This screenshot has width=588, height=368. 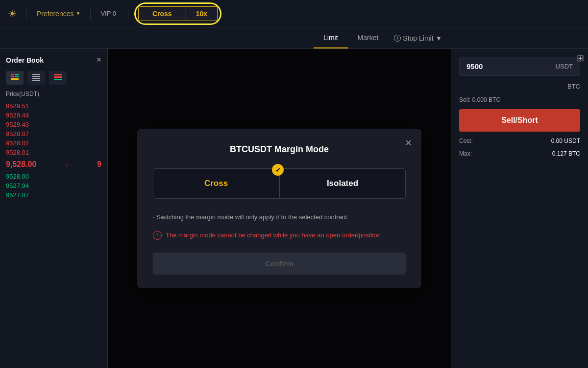 I want to click on stop-limit-label: Stop Limit, so click(x=418, y=38).